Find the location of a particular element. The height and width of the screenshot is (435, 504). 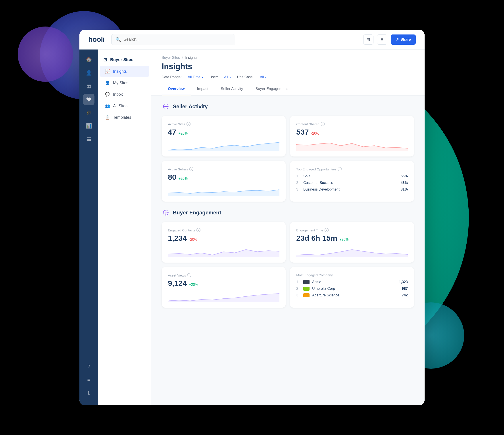

active-sites-info: i is located at coordinates (189, 124).